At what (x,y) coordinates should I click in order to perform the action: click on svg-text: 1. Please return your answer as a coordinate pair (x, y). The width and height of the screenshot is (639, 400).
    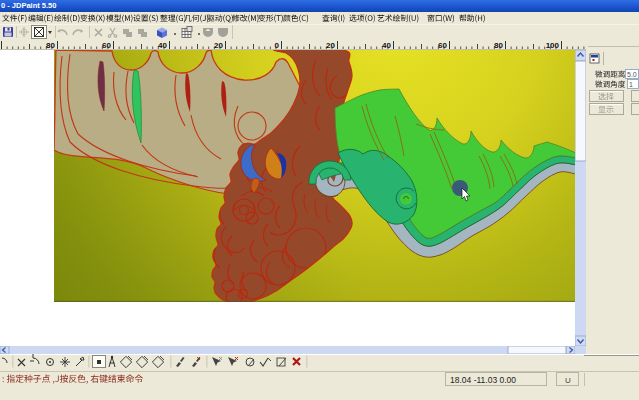
    Looking at the image, I should click on (631, 84).